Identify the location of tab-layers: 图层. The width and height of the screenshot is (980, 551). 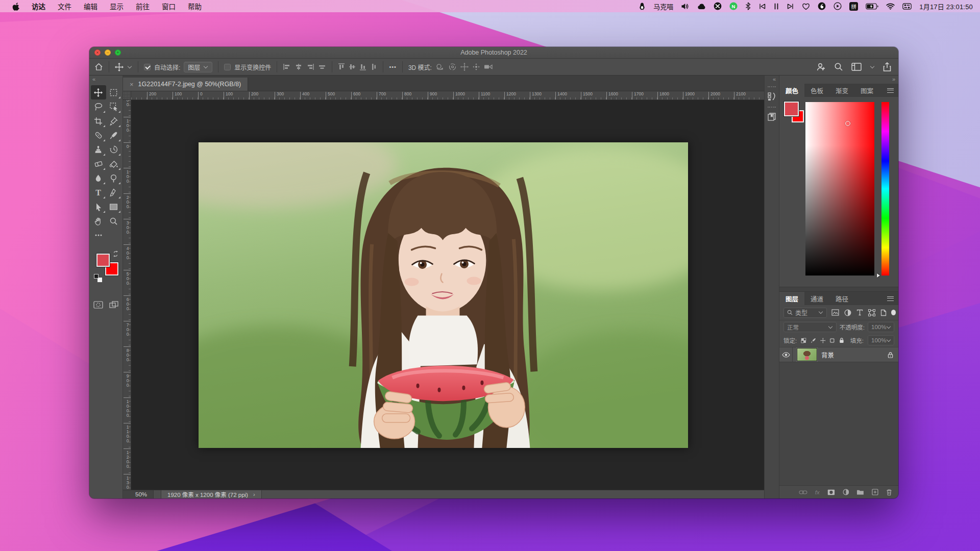
(792, 298).